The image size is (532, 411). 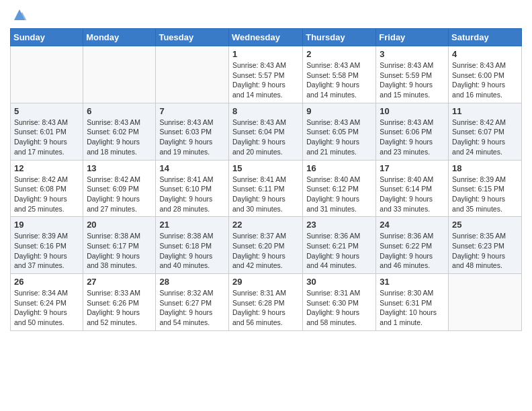 I want to click on day-number: 13, so click(x=120, y=168).